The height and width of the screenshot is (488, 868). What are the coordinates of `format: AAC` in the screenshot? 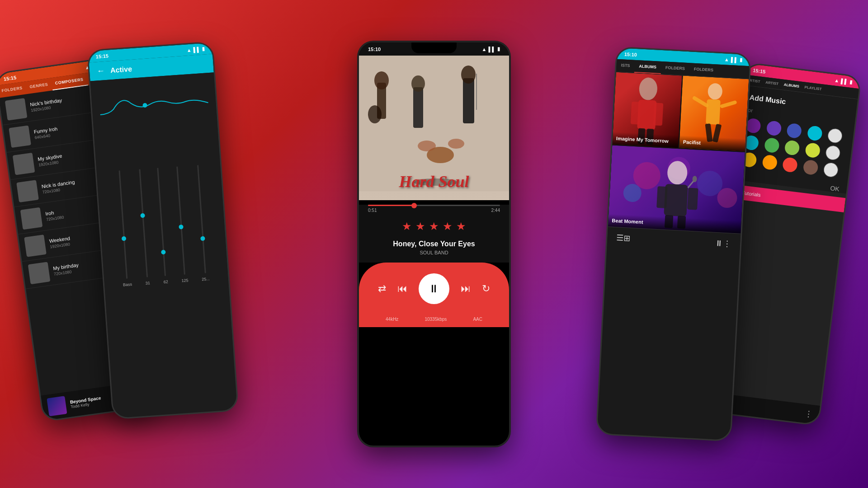 It's located at (477, 319).